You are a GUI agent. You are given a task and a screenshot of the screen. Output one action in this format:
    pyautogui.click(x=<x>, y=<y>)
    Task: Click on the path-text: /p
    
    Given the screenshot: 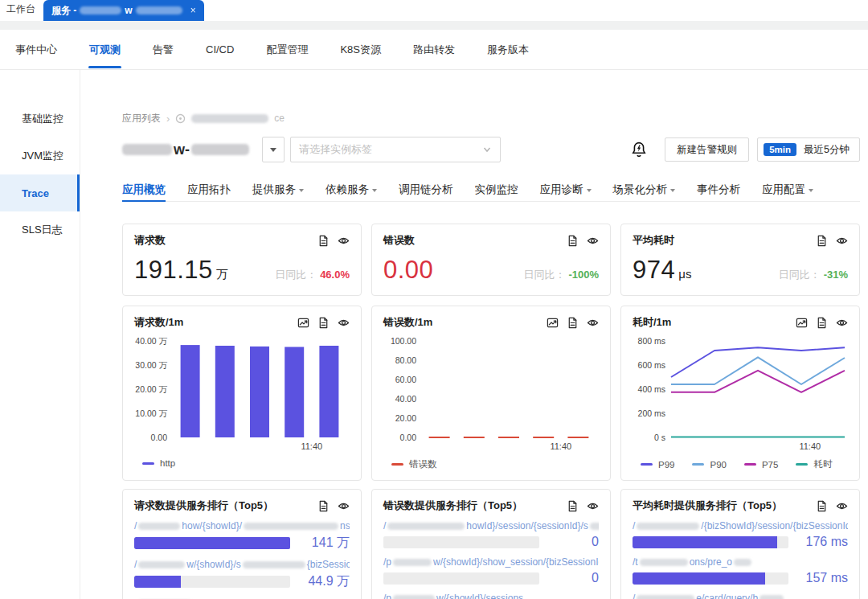 What is the action you would take?
    pyautogui.click(x=387, y=562)
    